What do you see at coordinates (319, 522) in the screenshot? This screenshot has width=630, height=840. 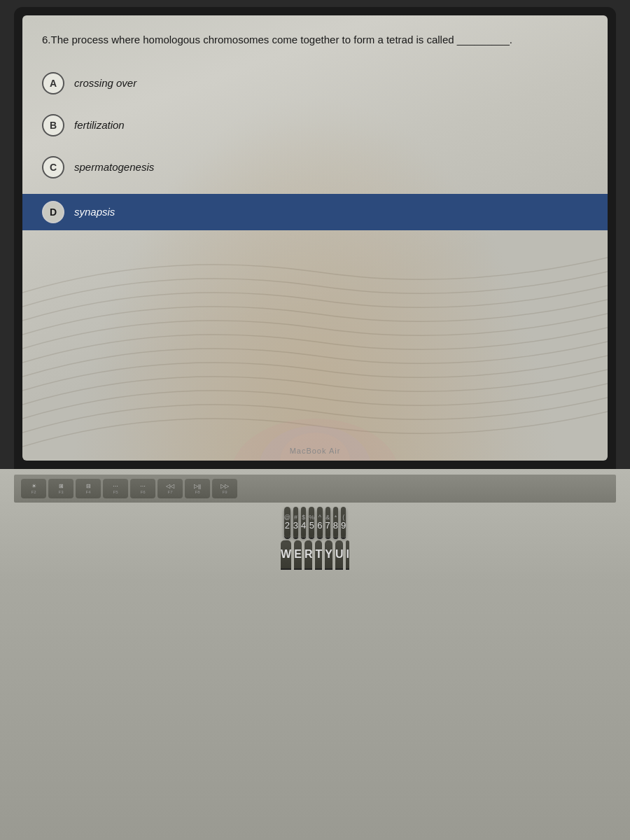 I see `key-6: ^ 6` at bounding box center [319, 522].